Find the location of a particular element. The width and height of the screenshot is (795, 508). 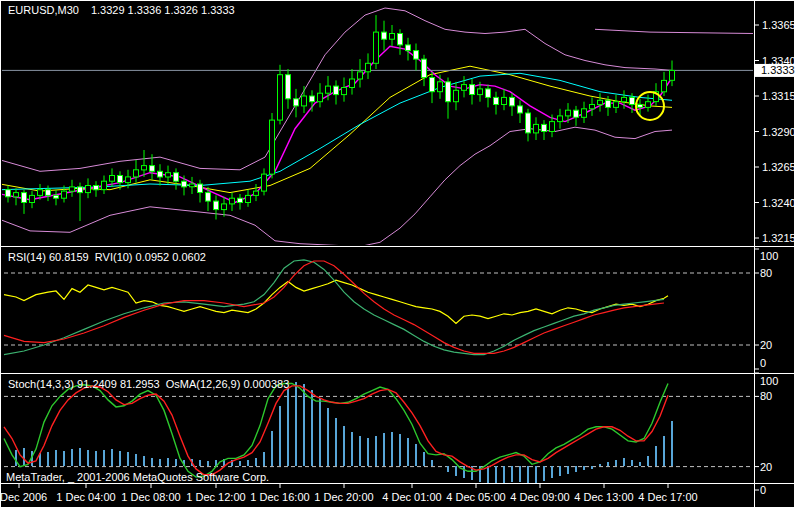

price-axis-label: 1.3240 is located at coordinates (778, 203).